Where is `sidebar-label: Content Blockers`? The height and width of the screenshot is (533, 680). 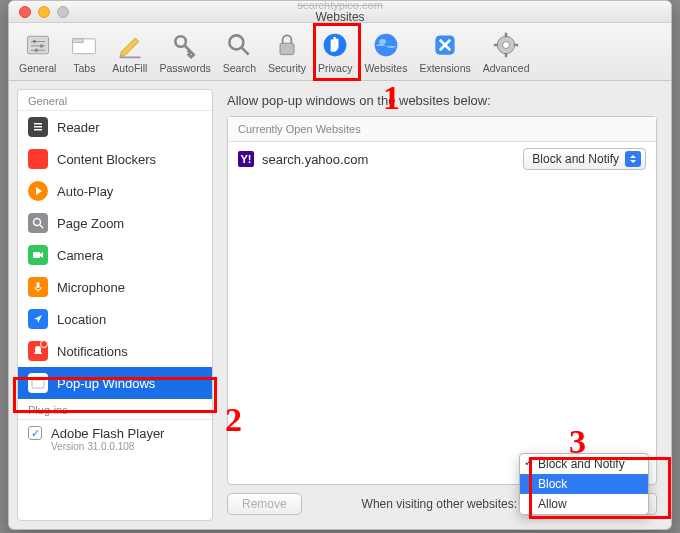
sidebar-label: Content Blockers is located at coordinates (106, 160).